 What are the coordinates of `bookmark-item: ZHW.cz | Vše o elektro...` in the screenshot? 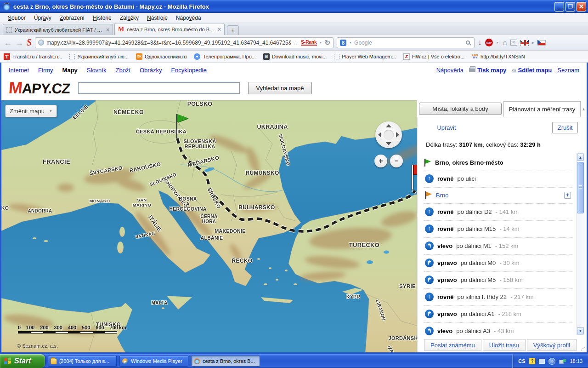 It's located at (434, 57).